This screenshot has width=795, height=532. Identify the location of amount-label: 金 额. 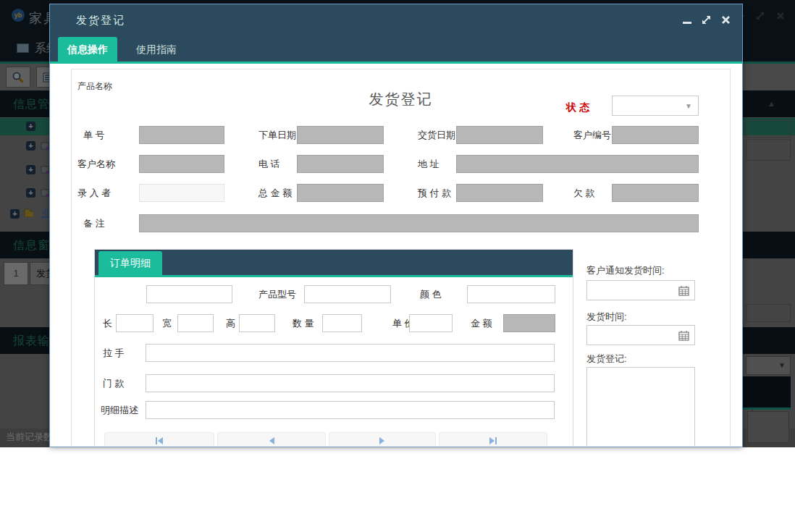
(481, 323).